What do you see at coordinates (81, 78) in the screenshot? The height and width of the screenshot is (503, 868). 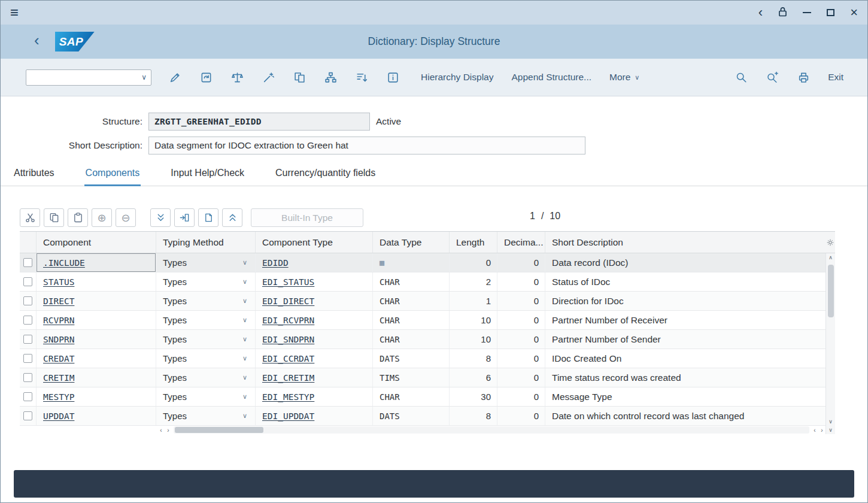 I see `command-input` at bounding box center [81, 78].